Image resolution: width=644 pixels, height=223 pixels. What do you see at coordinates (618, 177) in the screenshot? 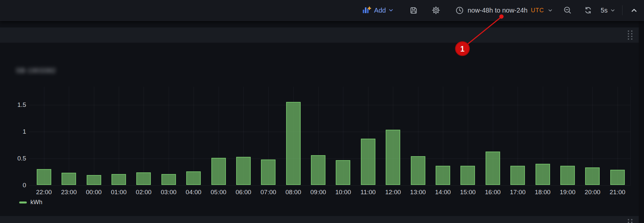
I see `bar-21:00` at bounding box center [618, 177].